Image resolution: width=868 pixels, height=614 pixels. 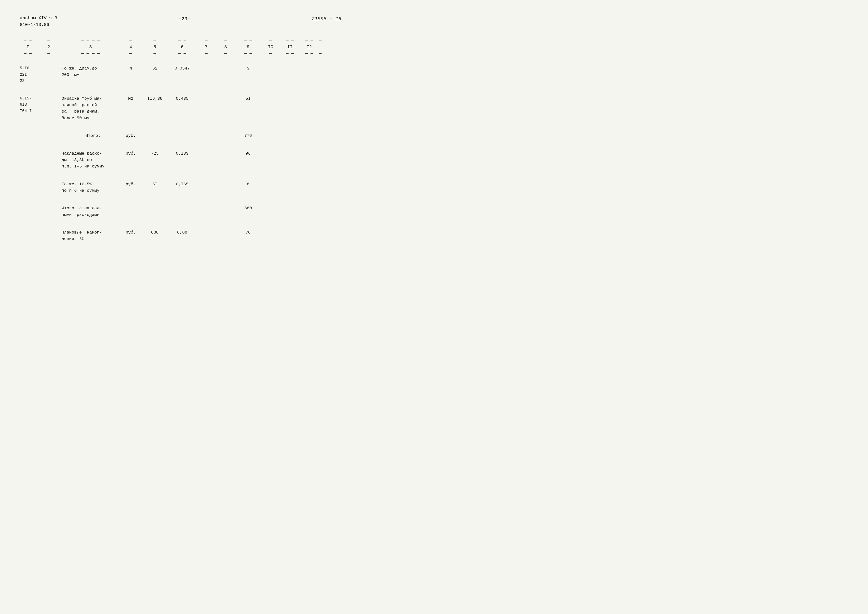 What do you see at coordinates (327, 19) in the screenshot?
I see `doc-code: 21598 - 16` at bounding box center [327, 19].